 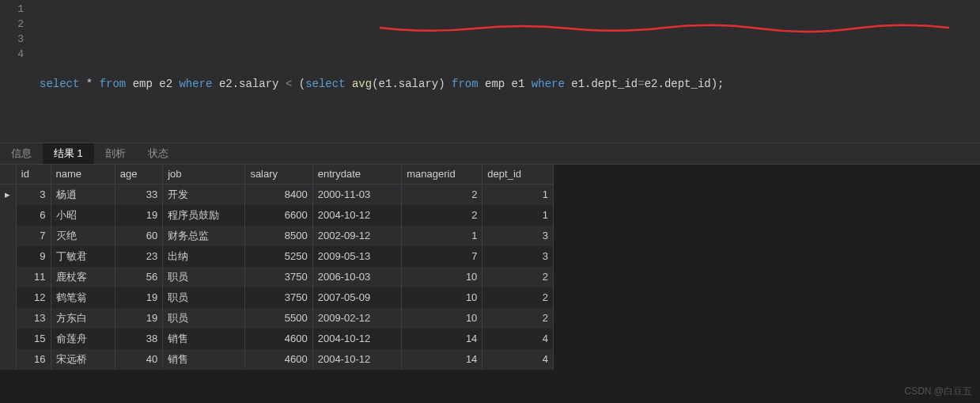 I want to click on cell-age: 60, so click(x=138, y=236).